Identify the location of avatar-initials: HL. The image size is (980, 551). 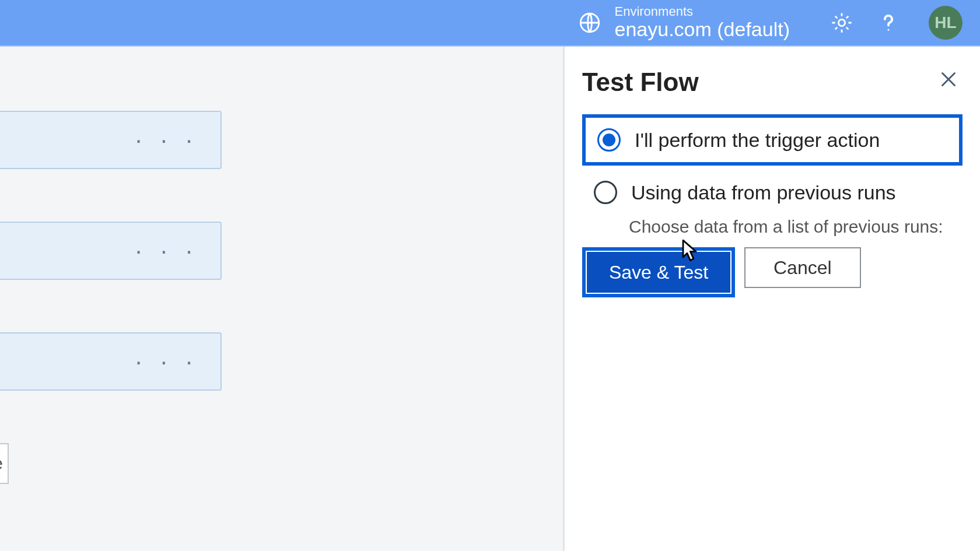
(945, 23).